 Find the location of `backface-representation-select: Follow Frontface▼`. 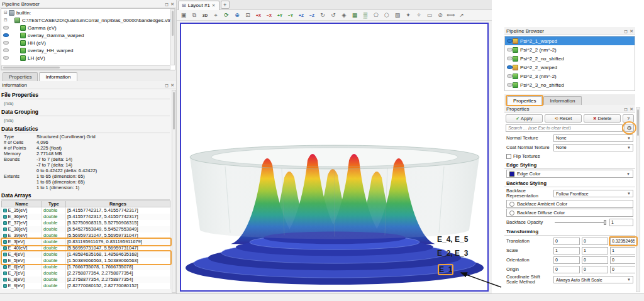

backface-representation-select: Follow Frontface▼ is located at coordinates (594, 194).